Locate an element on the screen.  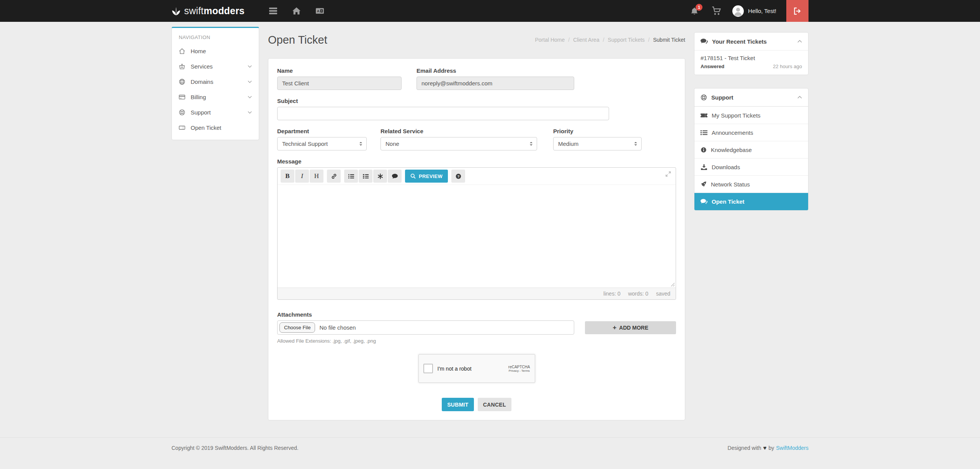
priority-select: Medium is located at coordinates (597, 144).